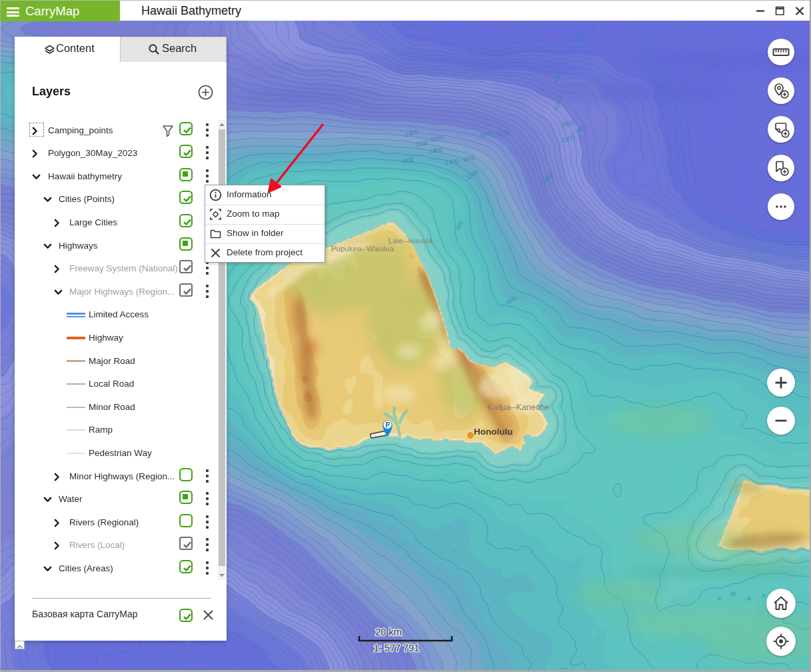 The height and width of the screenshot is (672, 811). Describe the element at coordinates (388, 425) in the screenshot. I see `svg-text: P` at that location.